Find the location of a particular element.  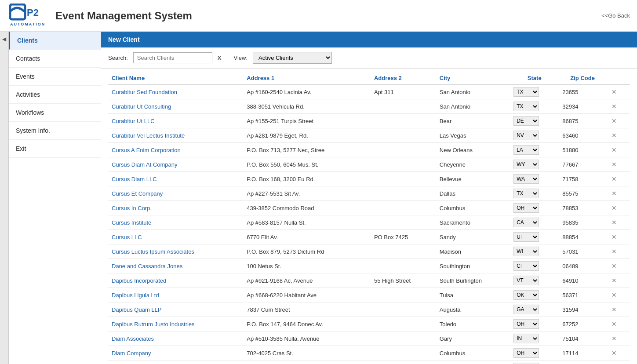

client-name-link: Dapibus Incorporated is located at coordinates (139, 280).